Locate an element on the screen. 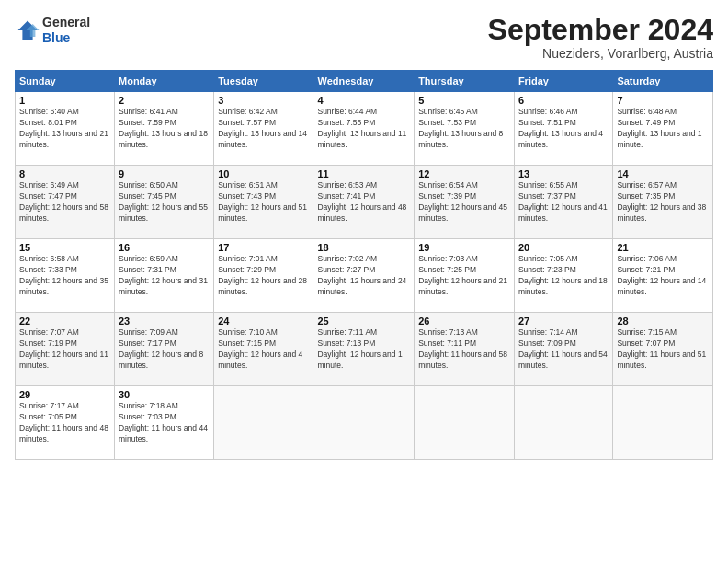 This screenshot has height=563, width=728. sunrise-label: Sunrise: 6:44 AM is located at coordinates (347, 111).